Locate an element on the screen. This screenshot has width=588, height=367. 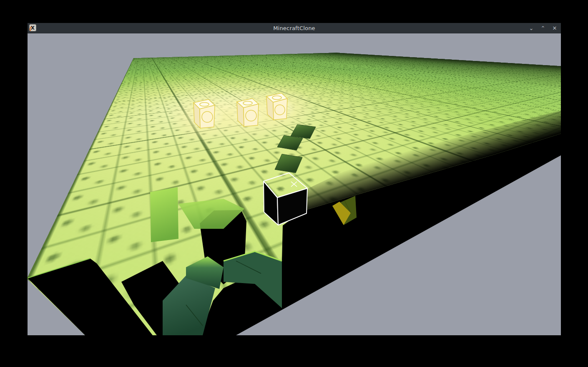
x11-logo-icon: X is located at coordinates (33, 28).